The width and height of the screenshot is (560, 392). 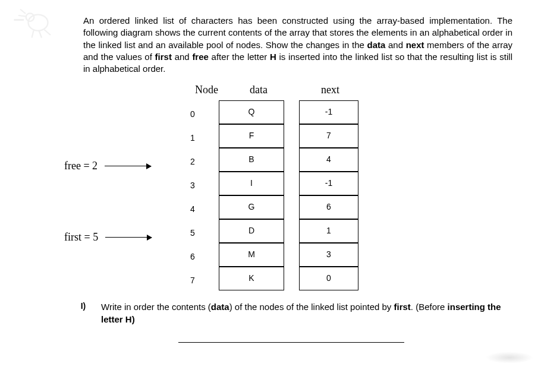 What do you see at coordinates (199, 231) in the screenshot?
I see `row-index: 5` at bounding box center [199, 231].